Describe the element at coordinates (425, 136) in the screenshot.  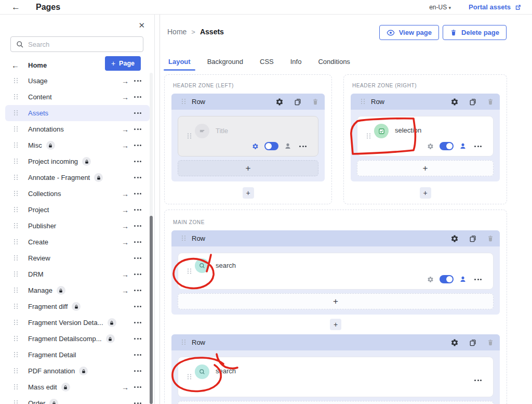
I see `selection-widget: selection` at that location.